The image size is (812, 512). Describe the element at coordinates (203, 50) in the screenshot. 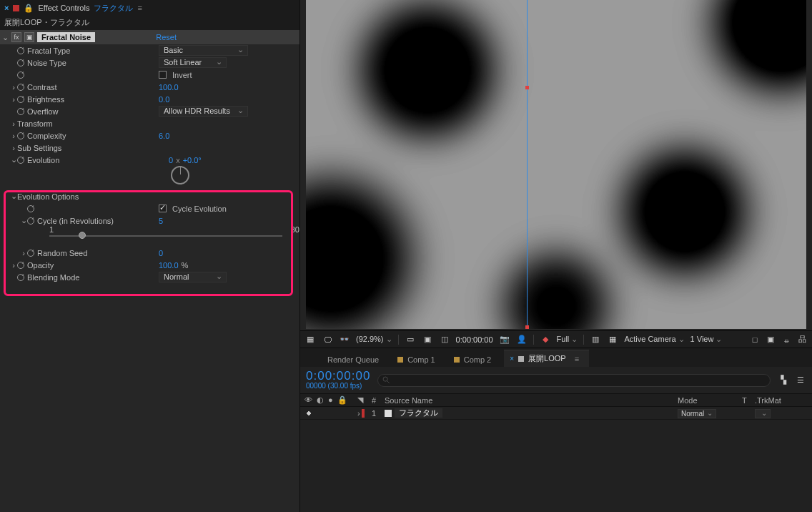

I see `fractal-type-select: Basic` at that location.